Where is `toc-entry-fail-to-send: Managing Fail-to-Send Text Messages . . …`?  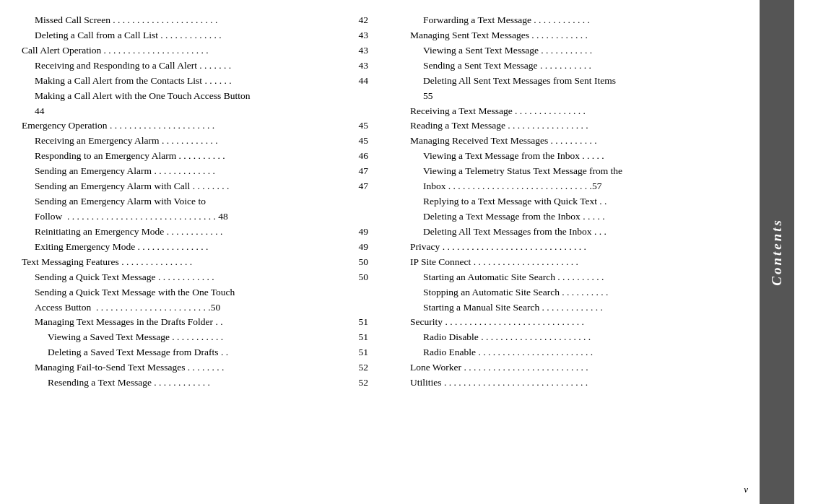
toc-entry-fail-to-send: Managing Fail-to-Send Text Messages . . … is located at coordinates (195, 368).